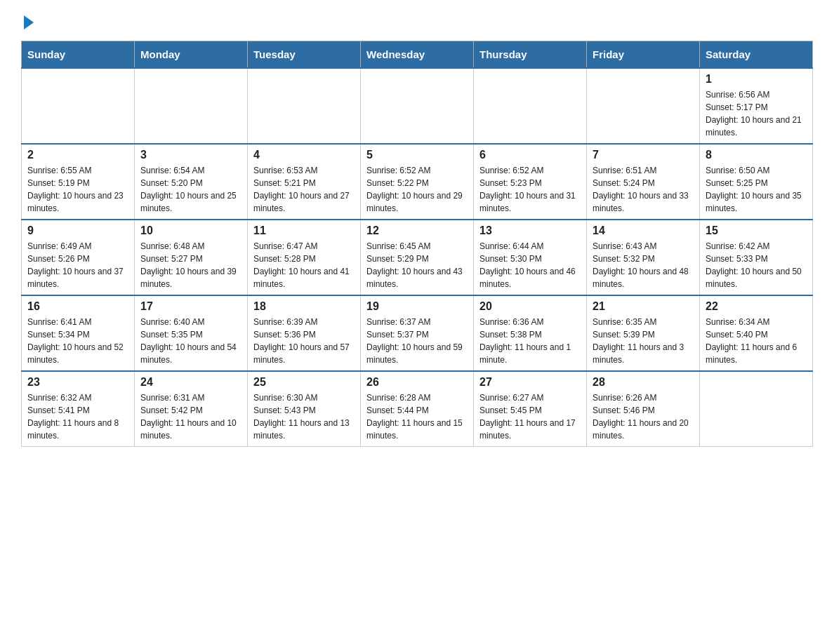  I want to click on day-number: 7, so click(643, 155).